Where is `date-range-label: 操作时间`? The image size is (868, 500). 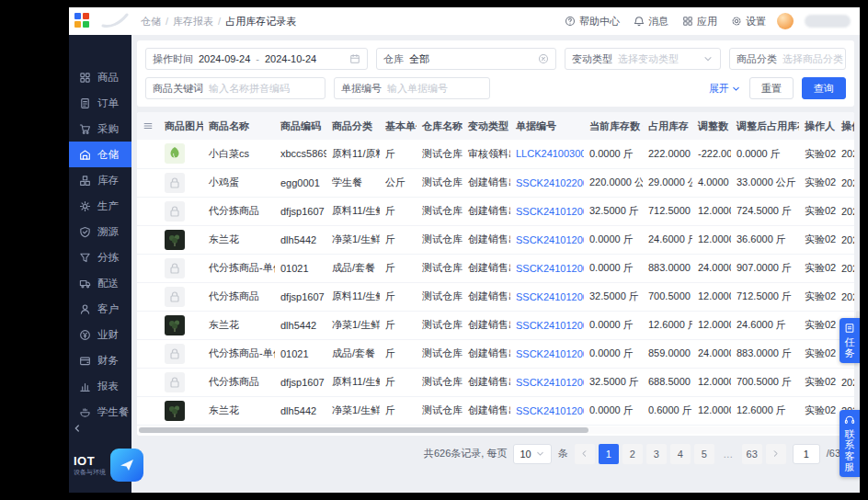
date-range-label: 操作时间 is located at coordinates (173, 59).